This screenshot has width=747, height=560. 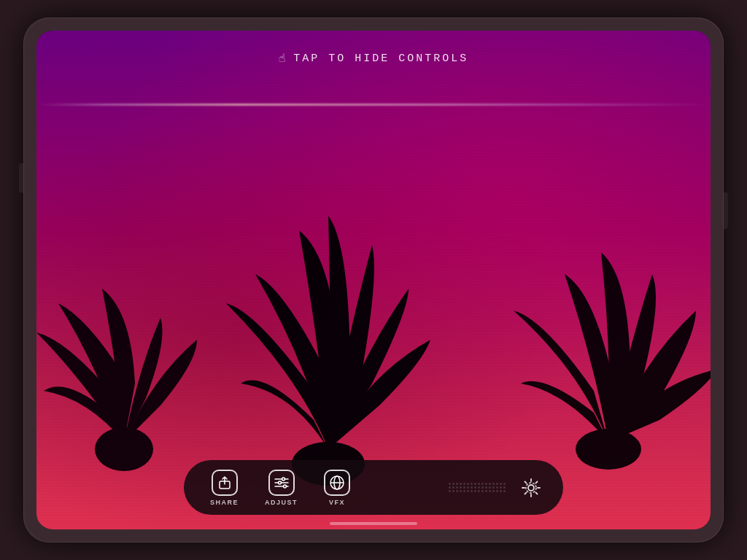 I want to click on vfx-label: VFX, so click(x=337, y=502).